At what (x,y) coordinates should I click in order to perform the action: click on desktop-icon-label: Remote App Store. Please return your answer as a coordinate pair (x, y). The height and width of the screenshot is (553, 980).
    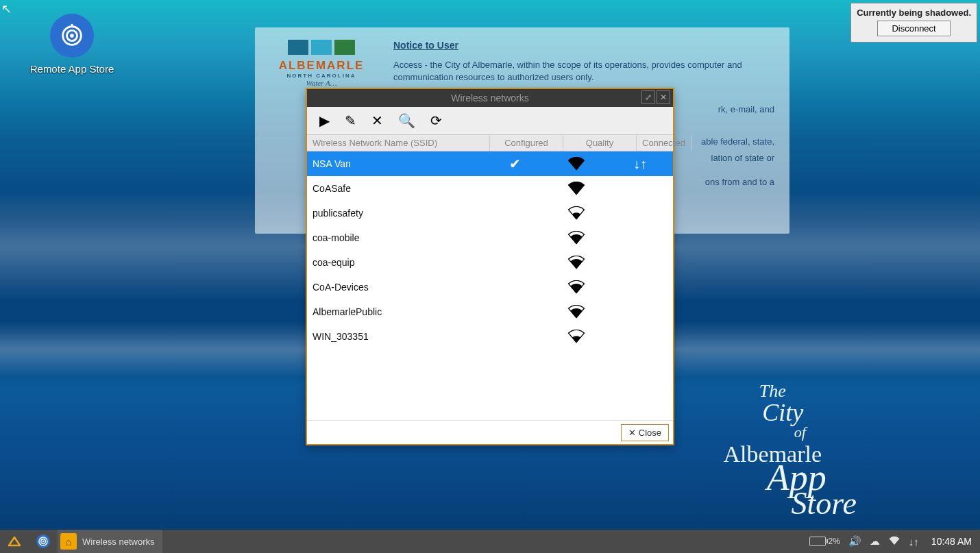
    Looking at the image, I should click on (72, 69).